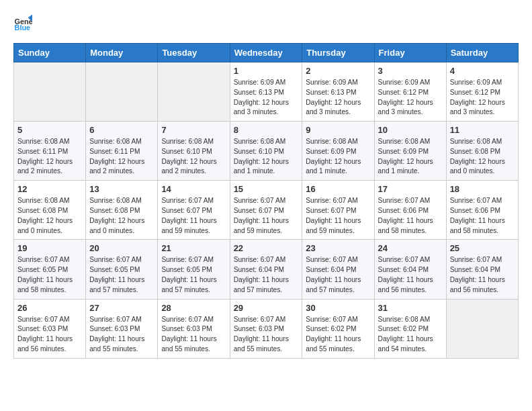  I want to click on day-number: 29, so click(266, 308).